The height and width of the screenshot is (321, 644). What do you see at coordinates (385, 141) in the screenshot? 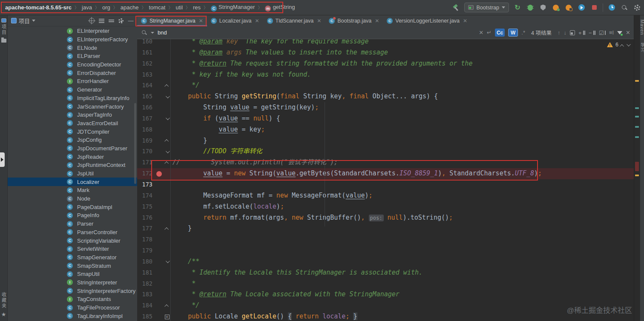
I see `code-line-169: 169 }` at bounding box center [385, 141].